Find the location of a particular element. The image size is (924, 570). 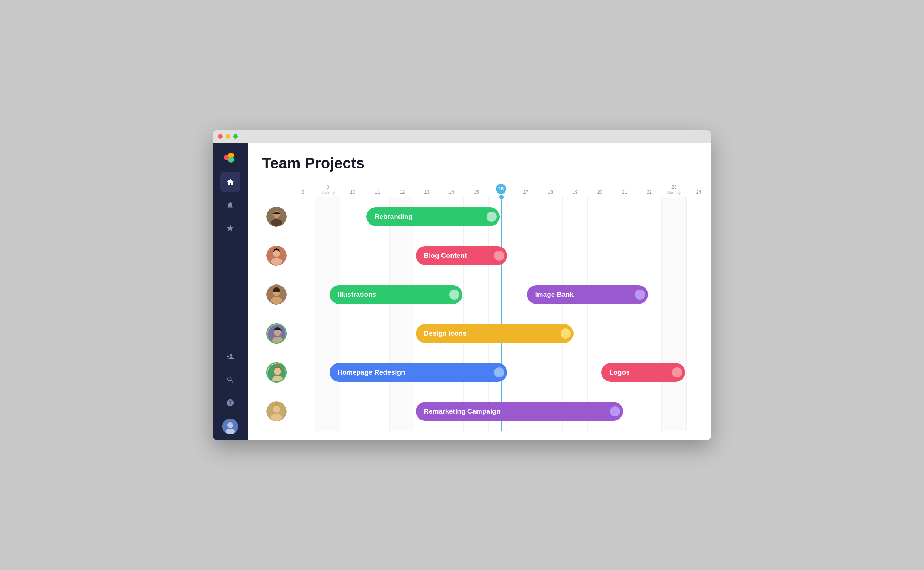

minimize-button is located at coordinates (228, 136).